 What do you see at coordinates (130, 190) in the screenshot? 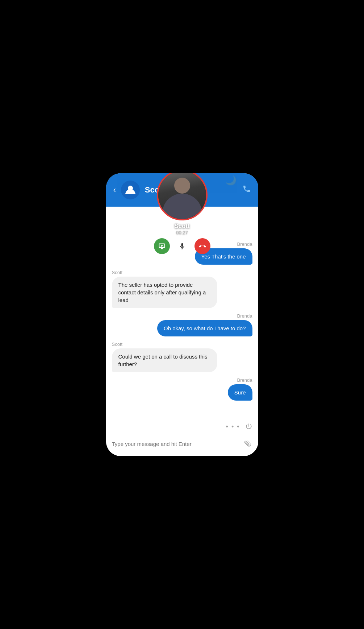
I see `contact-avatar` at bounding box center [130, 190].